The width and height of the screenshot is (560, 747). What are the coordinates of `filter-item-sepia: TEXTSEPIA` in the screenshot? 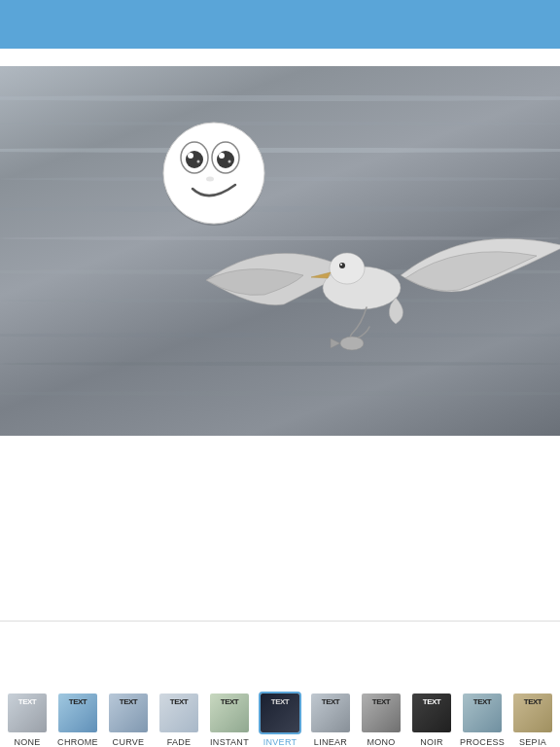 It's located at (533, 720).